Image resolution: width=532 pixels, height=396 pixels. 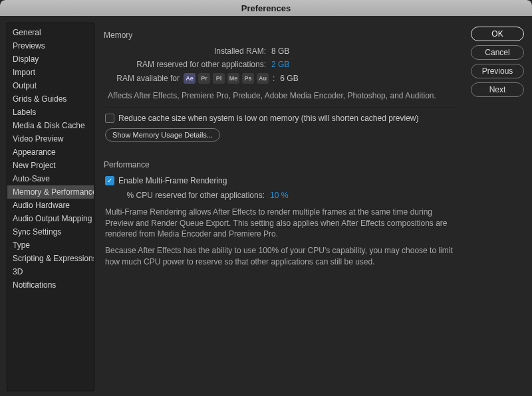 I want to click on sidebar-item-notifications: Notifications, so click(x=51, y=285).